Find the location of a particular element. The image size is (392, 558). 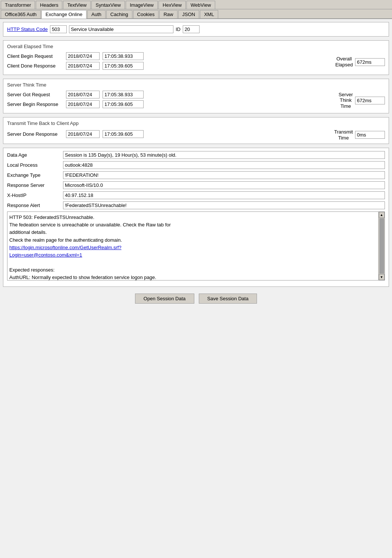

local-process-row: Local Process is located at coordinates (196, 165).